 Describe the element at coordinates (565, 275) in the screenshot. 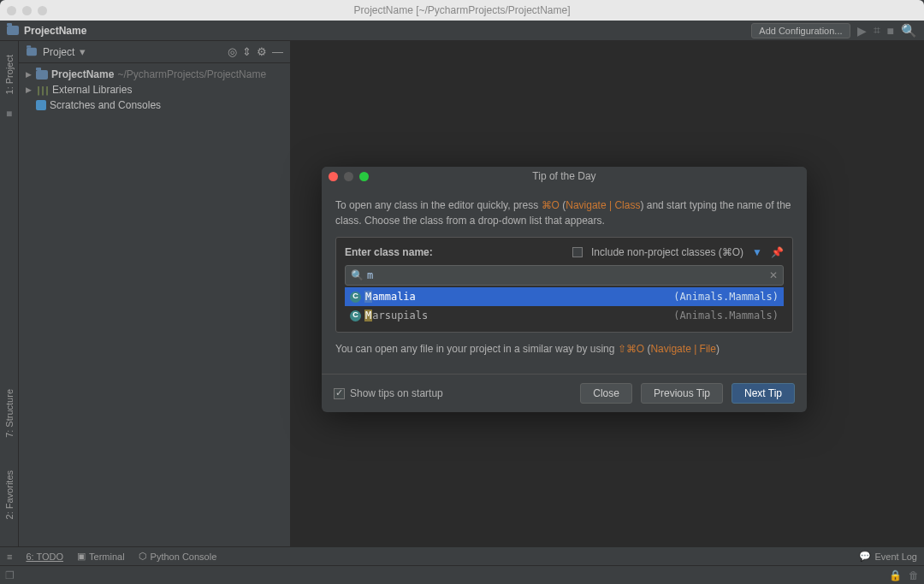

I see `search-input-row: 🔍 ✕` at that location.